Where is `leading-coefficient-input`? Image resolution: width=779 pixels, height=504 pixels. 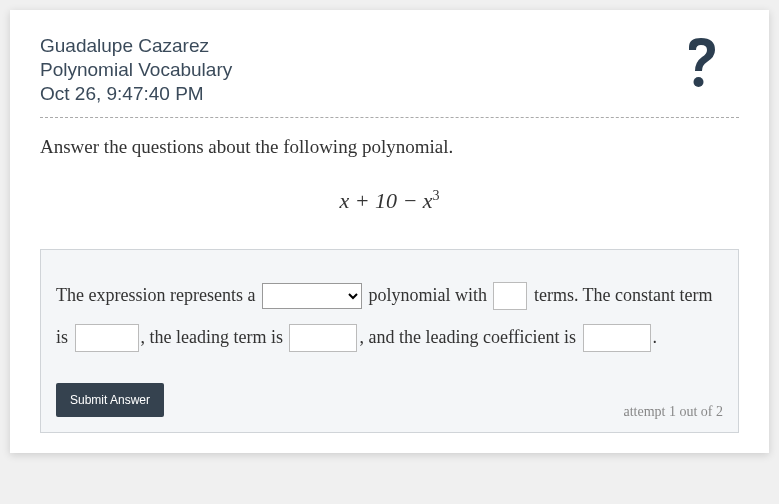 leading-coefficient-input is located at coordinates (617, 338).